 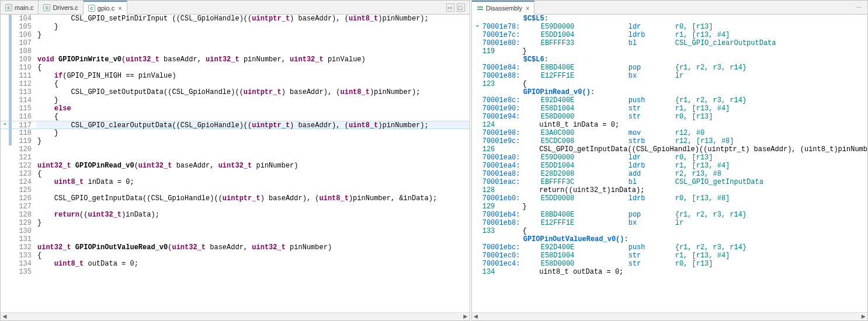 I want to click on disasm-line: GPIOPinRead_v0():, so click(x=669, y=92).